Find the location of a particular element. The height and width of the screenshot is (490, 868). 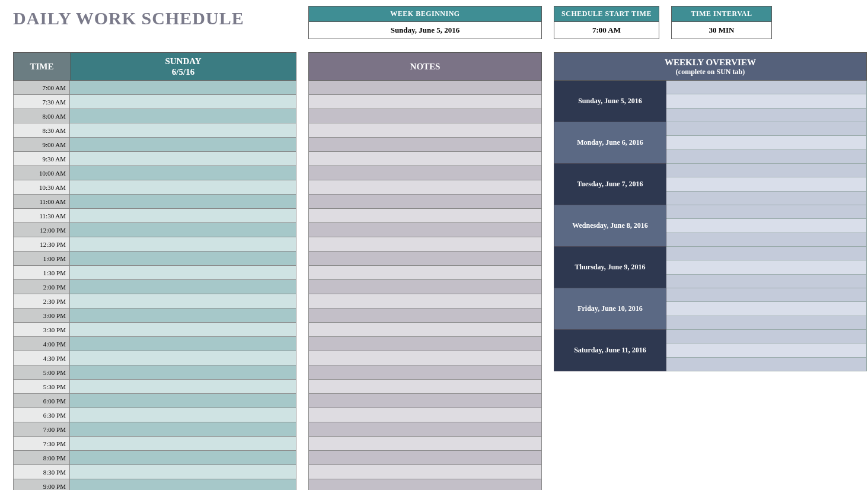

time-interval-label: TIME INTERVAL is located at coordinates (722, 14).